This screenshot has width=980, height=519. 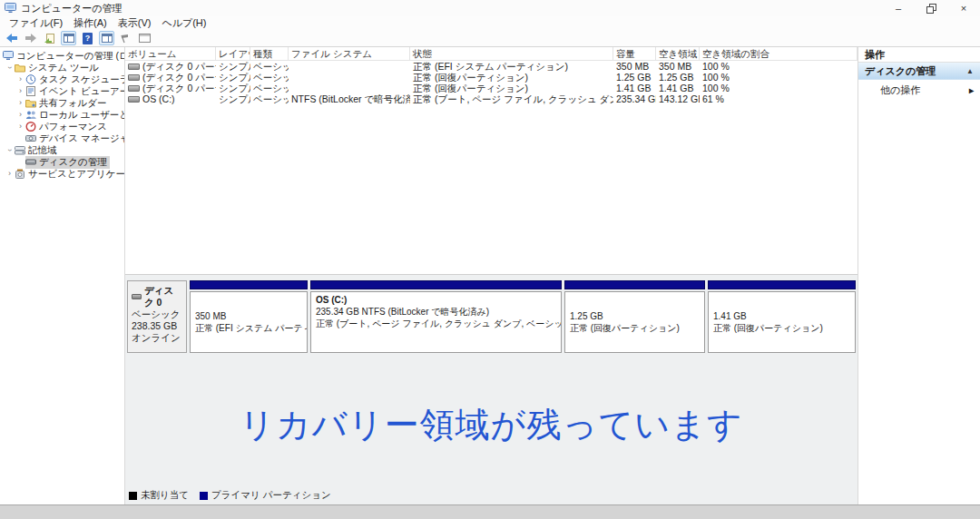 What do you see at coordinates (635, 328) in the screenshot?
I see `partition-status: 正常 (回復パーティション)` at bounding box center [635, 328].